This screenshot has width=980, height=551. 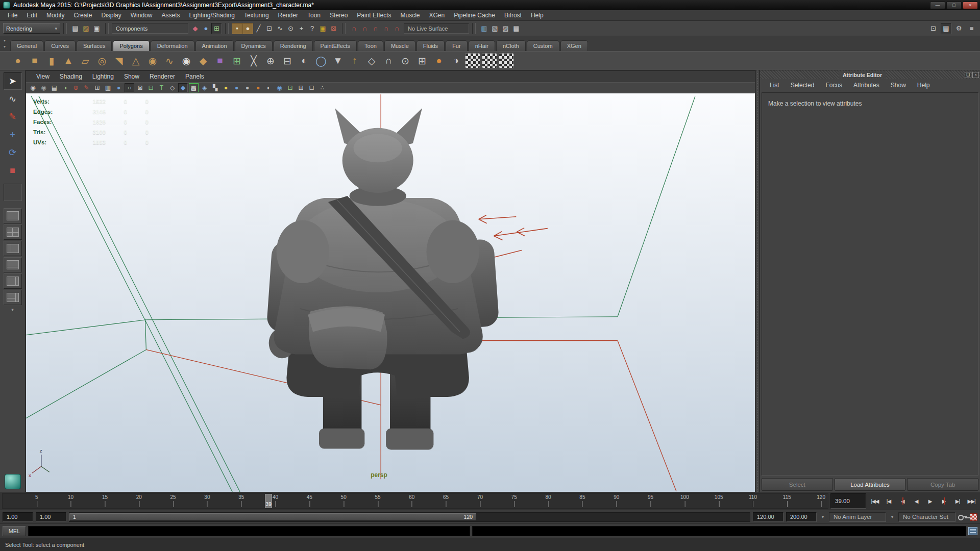 I want to click on append-polygon-icon: ⊞, so click(x=422, y=61).